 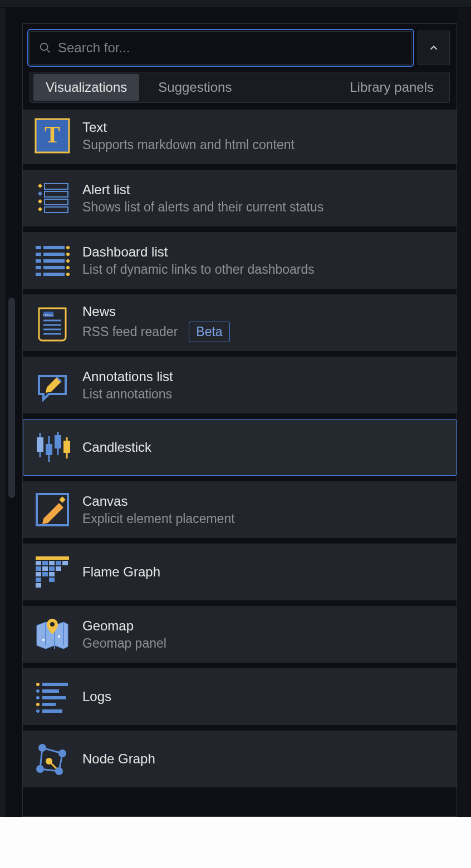 I want to click on geomap-icon, so click(x=52, y=634).